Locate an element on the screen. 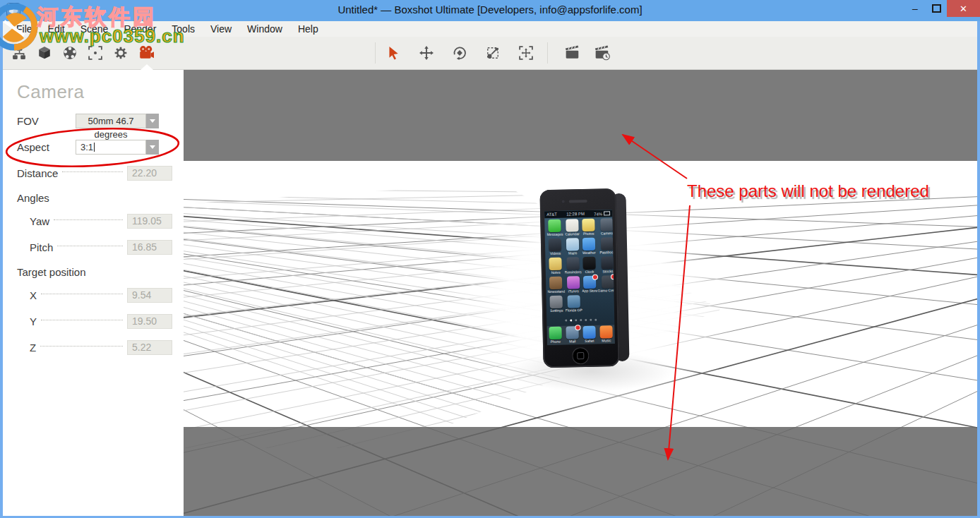 This screenshot has width=980, height=518. dock: PhoneMailSafariMusic is located at coordinates (580, 335).